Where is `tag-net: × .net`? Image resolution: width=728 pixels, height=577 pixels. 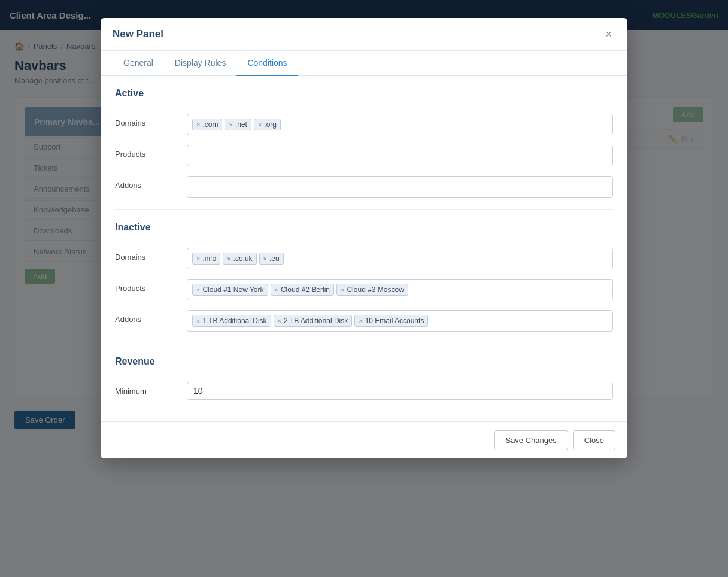
tag-net: × .net is located at coordinates (238, 124).